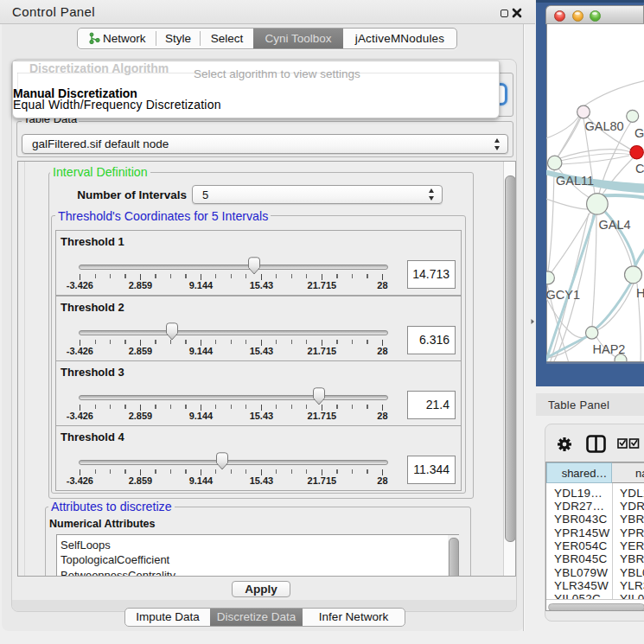  What do you see at coordinates (640, 293) in the screenshot?
I see `svg-text: H` at bounding box center [640, 293].